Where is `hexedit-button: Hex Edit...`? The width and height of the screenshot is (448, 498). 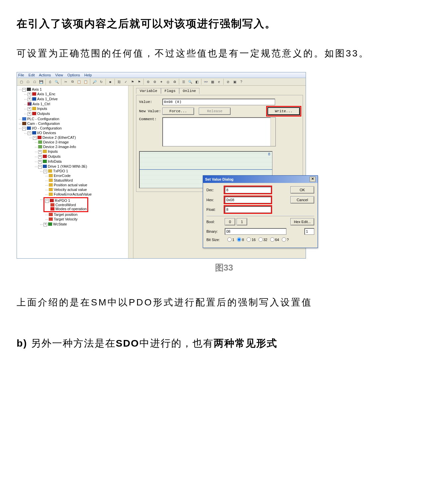 hexedit-button: Hex Edit... is located at coordinates (302, 222).